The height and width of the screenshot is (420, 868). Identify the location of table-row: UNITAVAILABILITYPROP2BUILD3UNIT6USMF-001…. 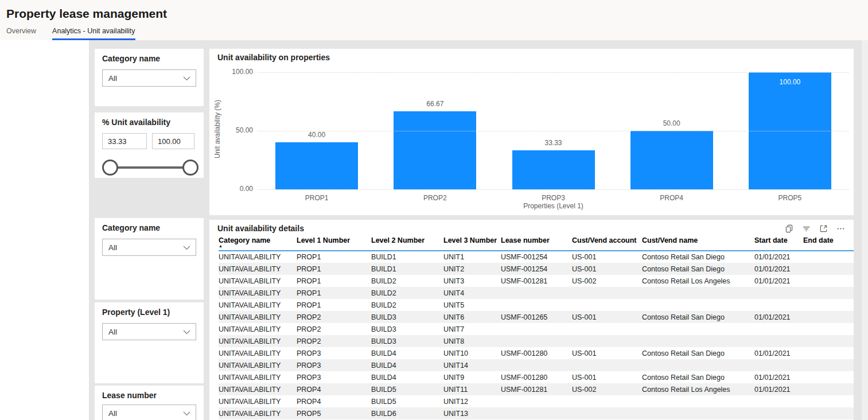
(536, 317).